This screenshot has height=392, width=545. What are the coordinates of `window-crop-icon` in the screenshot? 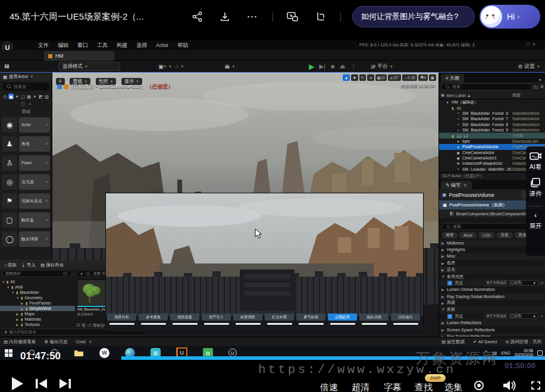 It's located at (320, 17).